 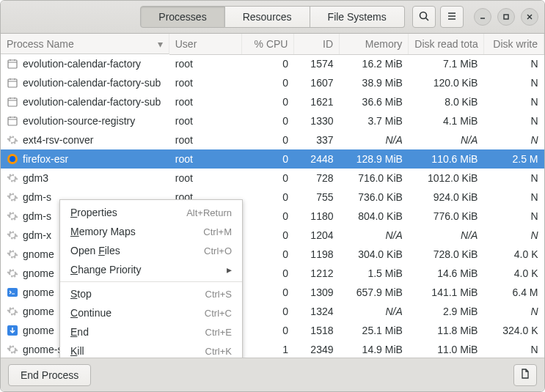 I want to click on cell-disk-read: 2.9 MiB, so click(x=446, y=311).